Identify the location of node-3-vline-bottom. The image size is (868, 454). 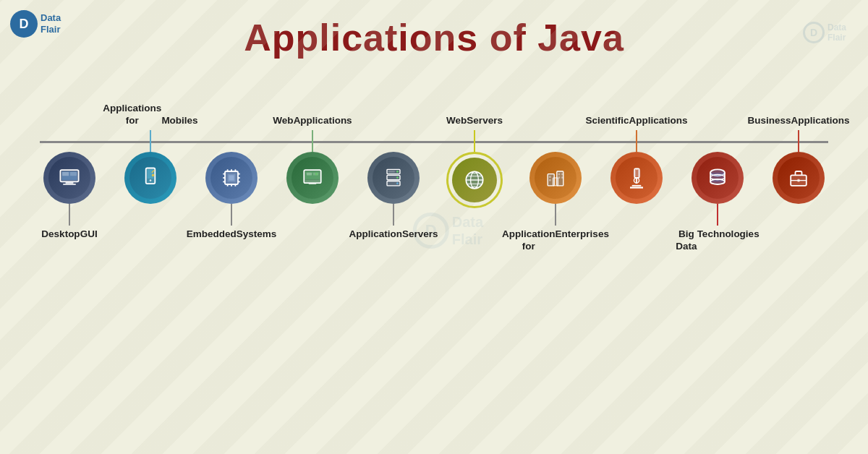
(231, 215).